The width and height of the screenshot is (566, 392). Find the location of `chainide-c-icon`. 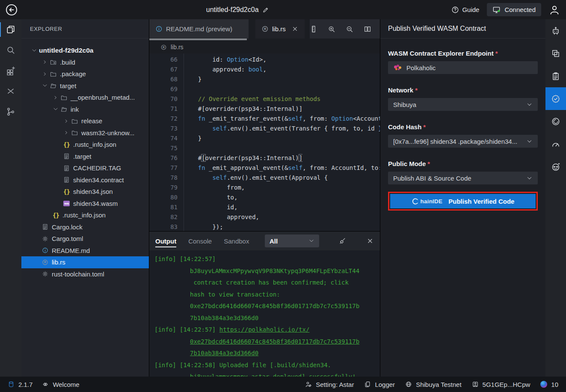

chainide-c-icon is located at coordinates (416, 201).